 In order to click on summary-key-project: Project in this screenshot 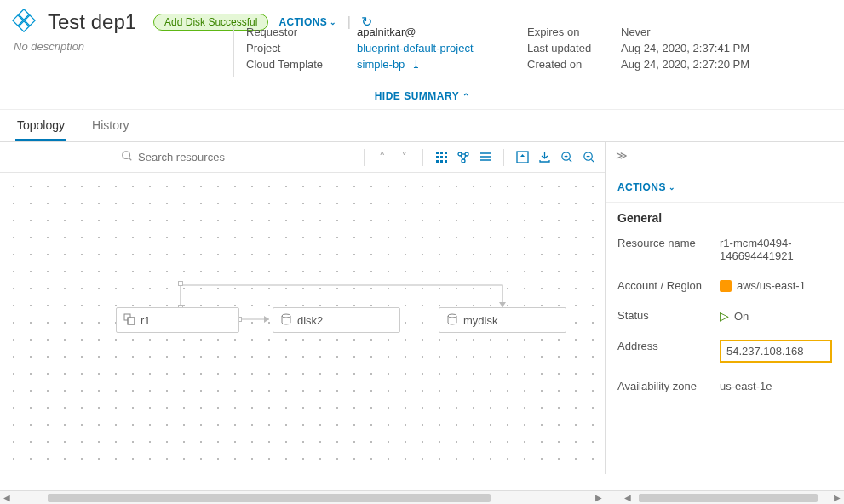, I will do `click(301, 48)`.